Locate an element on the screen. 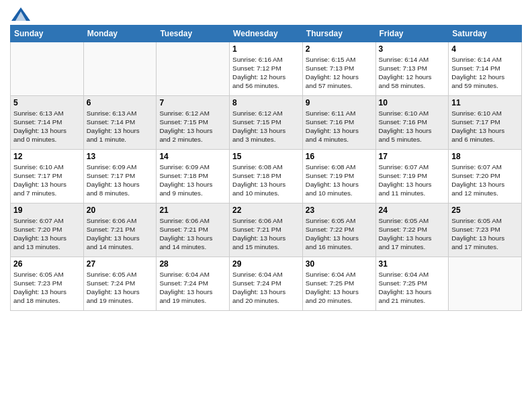 The height and width of the screenshot is (411, 532). weekday-header-tuesday: Tuesday is located at coordinates (193, 34).